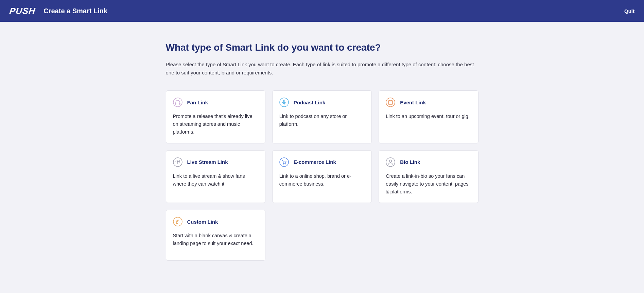  I want to click on calendar-icon, so click(390, 102).